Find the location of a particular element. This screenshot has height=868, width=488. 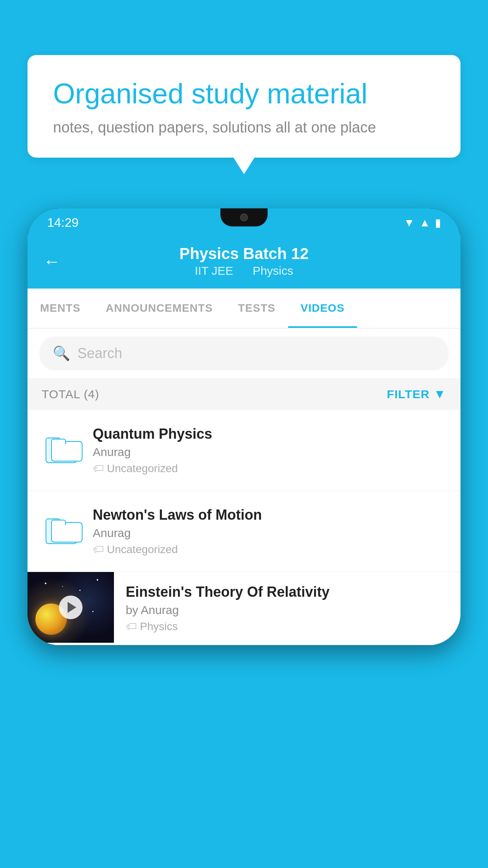

speech-bubble-heading: Organised study material is located at coordinates (244, 94).